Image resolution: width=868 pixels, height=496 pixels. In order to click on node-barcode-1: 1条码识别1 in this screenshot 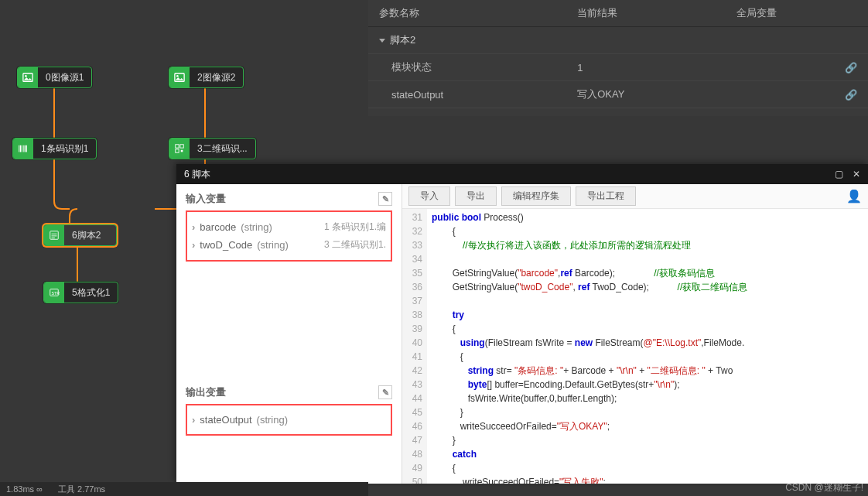, I will do `click(54, 149)`.